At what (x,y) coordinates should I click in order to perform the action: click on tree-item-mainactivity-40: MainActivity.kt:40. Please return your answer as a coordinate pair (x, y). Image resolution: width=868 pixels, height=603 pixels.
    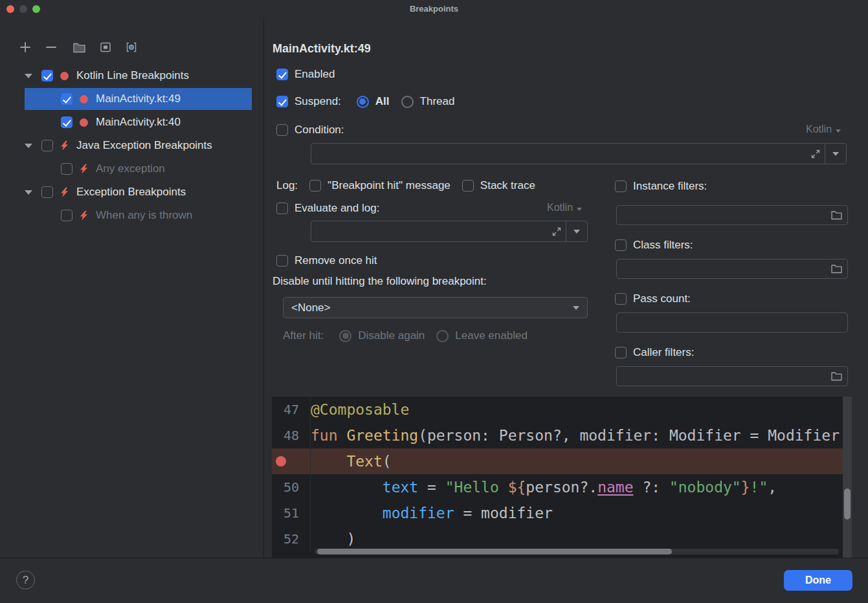
    Looking at the image, I should click on (132, 122).